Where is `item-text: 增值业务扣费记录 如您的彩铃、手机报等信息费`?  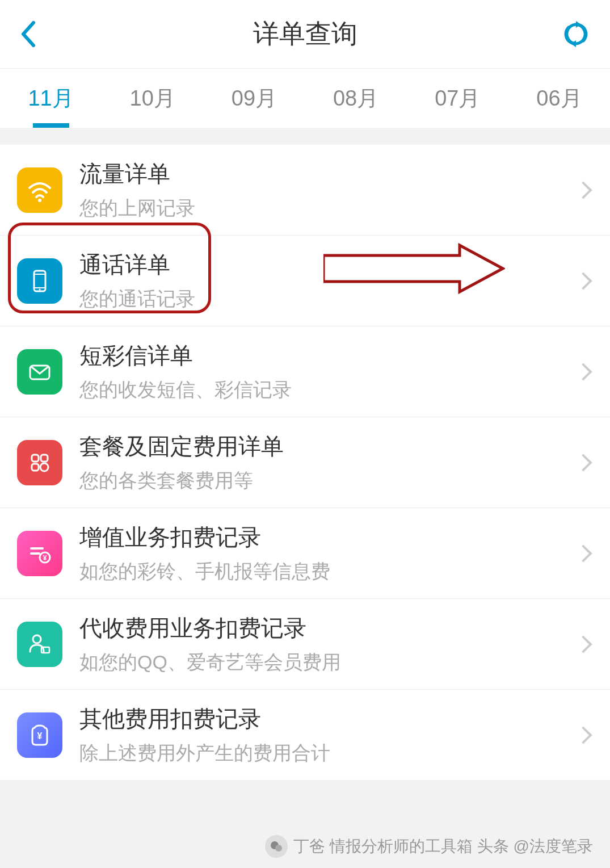 item-text: 增值业务扣费记录 如您的彩铃、手机报等信息费 is located at coordinates (328, 553).